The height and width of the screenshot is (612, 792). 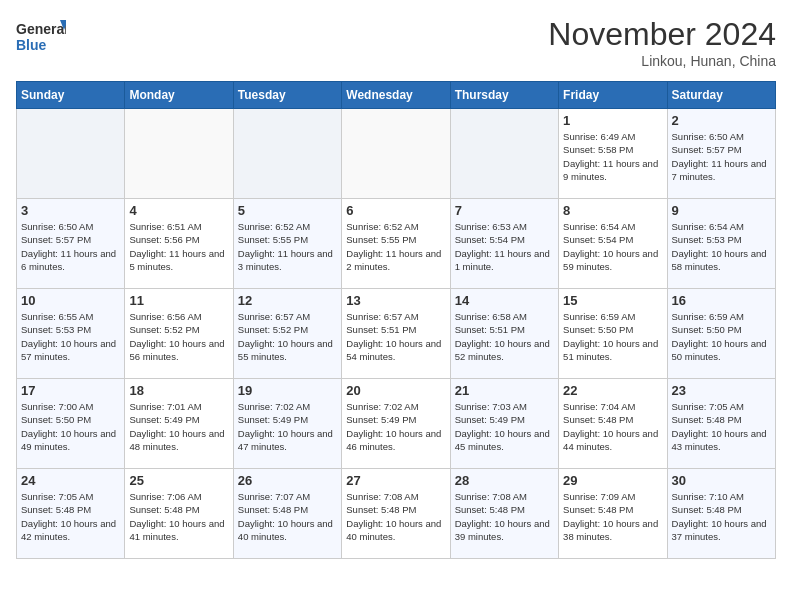 I want to click on weekday-header: Thursday, so click(x=504, y=96).